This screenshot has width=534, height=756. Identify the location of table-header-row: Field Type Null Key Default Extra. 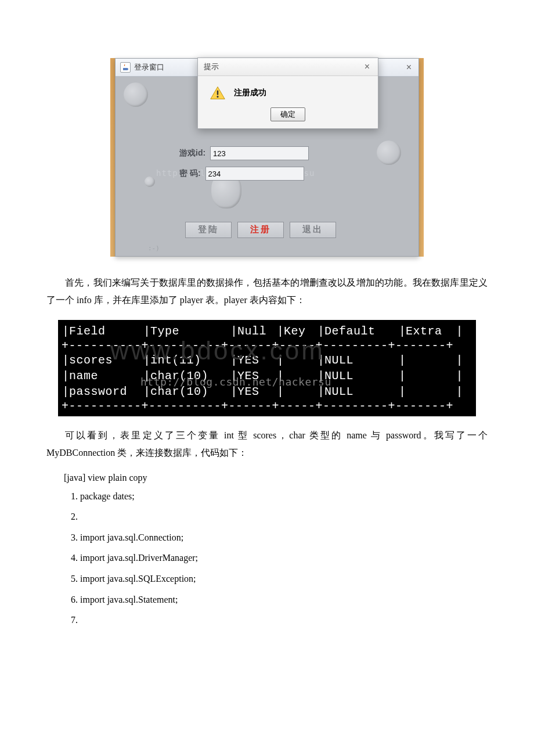
(267, 331).